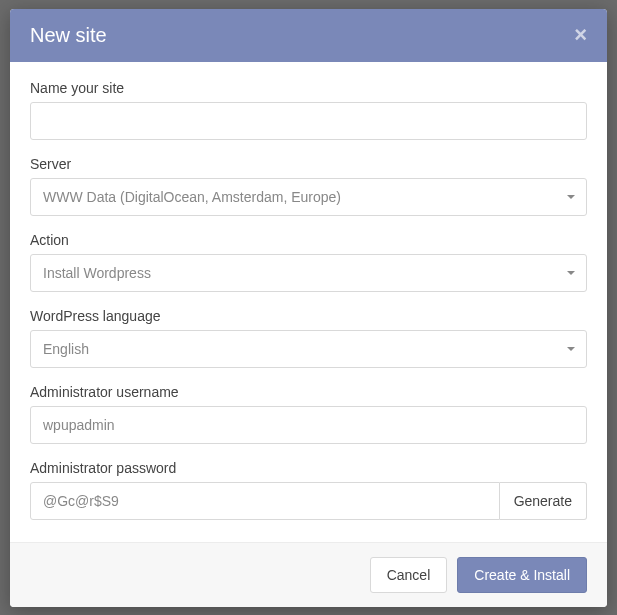  Describe the element at coordinates (308, 316) in the screenshot. I see `language-label: WordPress language` at that location.